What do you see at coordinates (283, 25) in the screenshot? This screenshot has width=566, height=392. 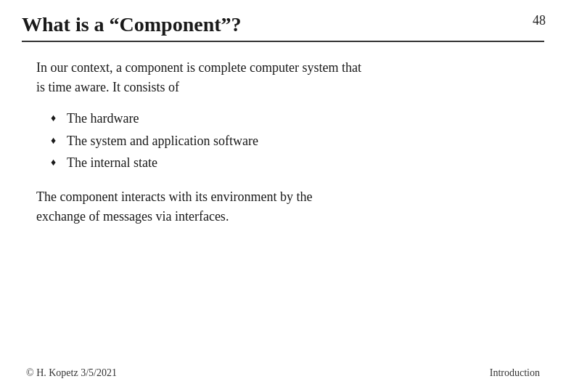 I see `slide-title: What is a “Component”?` at bounding box center [283, 25].